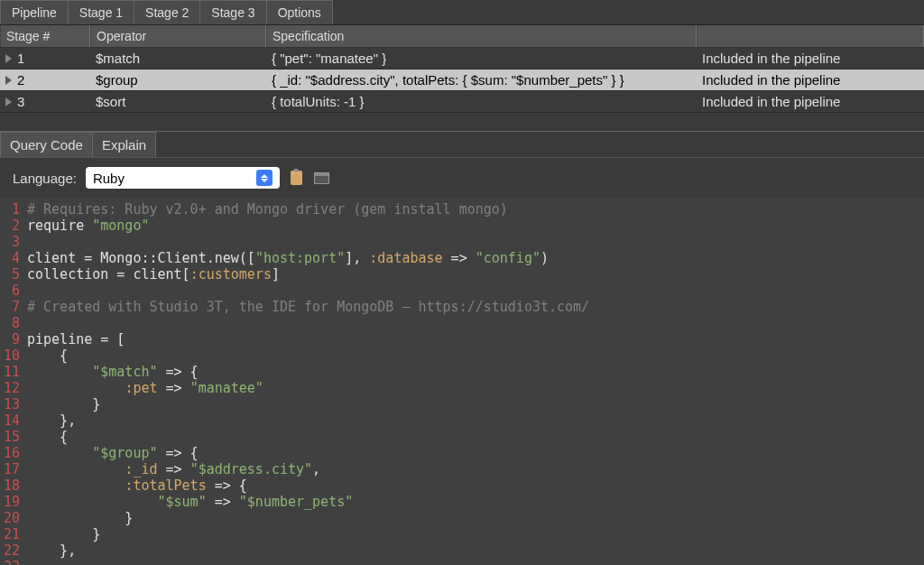 The height and width of the screenshot is (565, 924). I want to click on top-tab-stage-1: Stage 1, so click(101, 13).